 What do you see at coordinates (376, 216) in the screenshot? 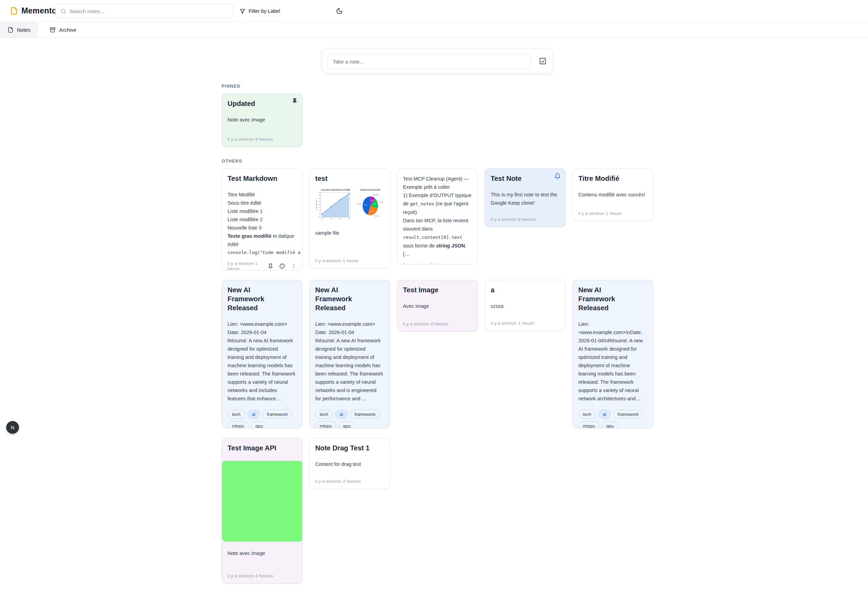
I see `svg-text: Services` at bounding box center [376, 216].